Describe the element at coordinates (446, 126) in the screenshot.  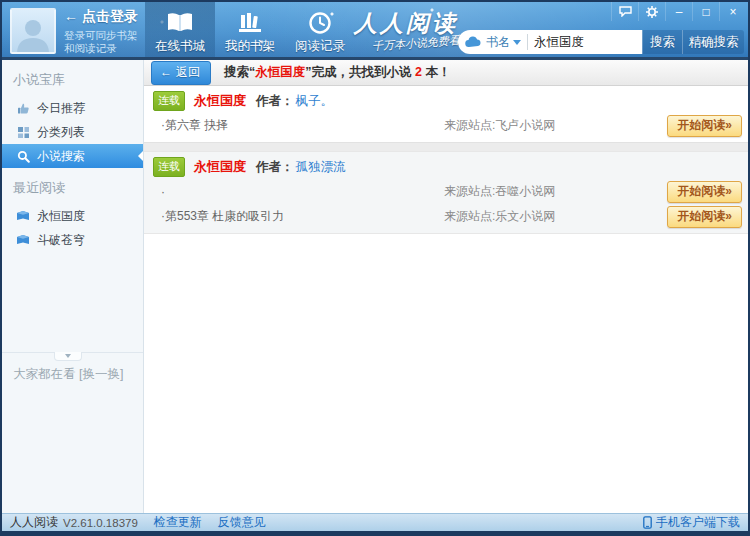
I see `chapter-row: ·第六章 抉择 来源站点:飞卢小说网 开始阅读»` at that location.